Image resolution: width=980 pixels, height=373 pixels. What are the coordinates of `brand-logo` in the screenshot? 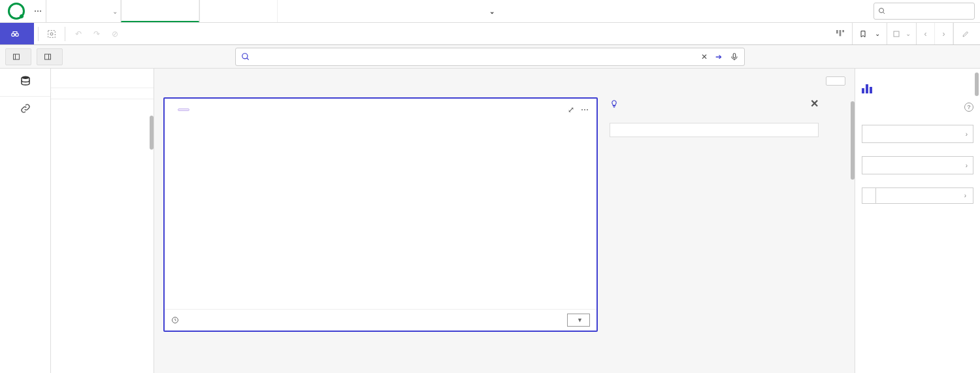 It's located at (15, 11).